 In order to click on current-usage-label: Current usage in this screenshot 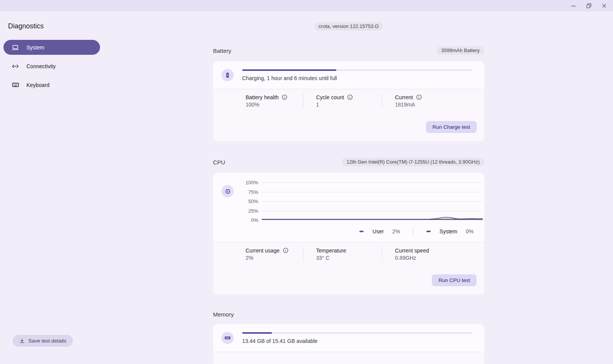, I will do `click(274, 251)`.